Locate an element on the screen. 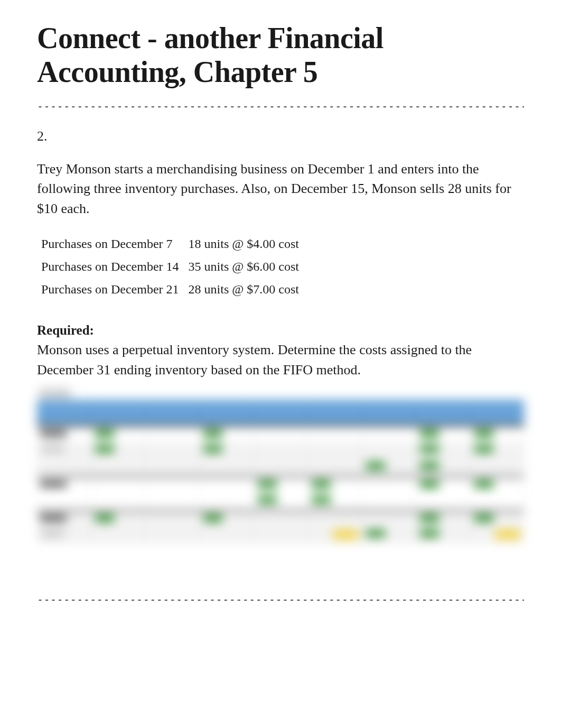 This screenshot has width=561, height=728. table-row: Purchases on December 14 35 units @ $6.0… is located at coordinates (175, 266).